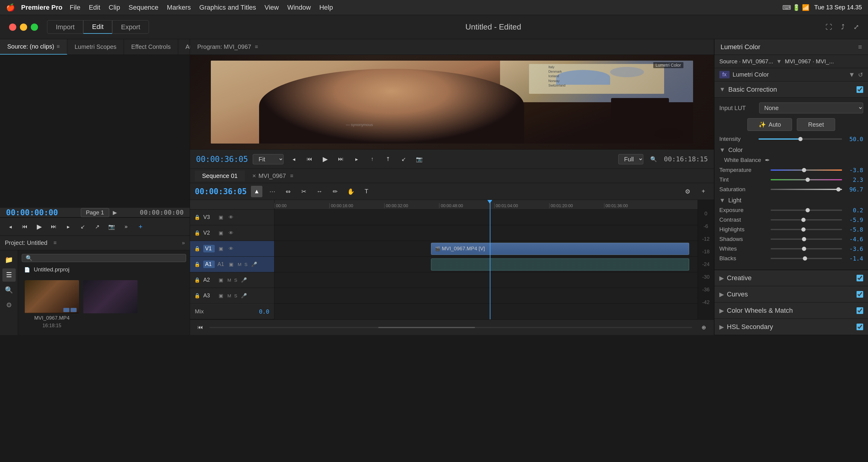 This screenshot has width=868, height=462. Describe the element at coordinates (703, 191) in the screenshot. I see `timeline-expand: +` at that location.